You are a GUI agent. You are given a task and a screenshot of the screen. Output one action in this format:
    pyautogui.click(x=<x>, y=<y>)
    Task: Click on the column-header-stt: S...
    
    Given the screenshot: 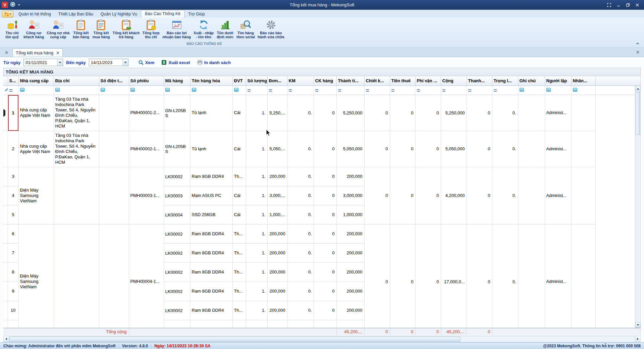 What is the action you would take?
    pyautogui.click(x=13, y=81)
    